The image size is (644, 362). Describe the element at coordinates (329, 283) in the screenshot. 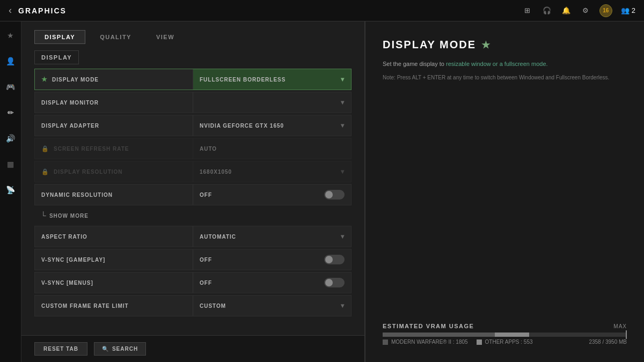

I see `toggle-vsync-menus-knob` at that location.